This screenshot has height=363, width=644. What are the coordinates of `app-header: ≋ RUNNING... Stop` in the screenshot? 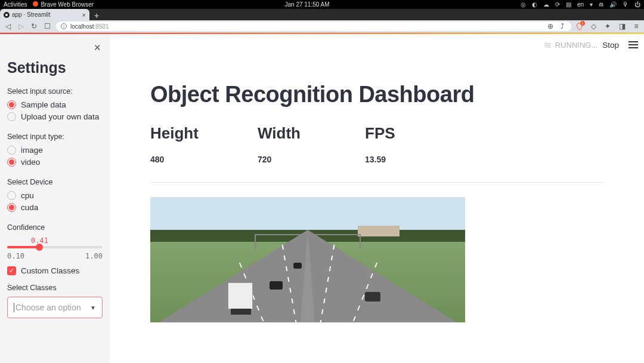 It's located at (591, 45).